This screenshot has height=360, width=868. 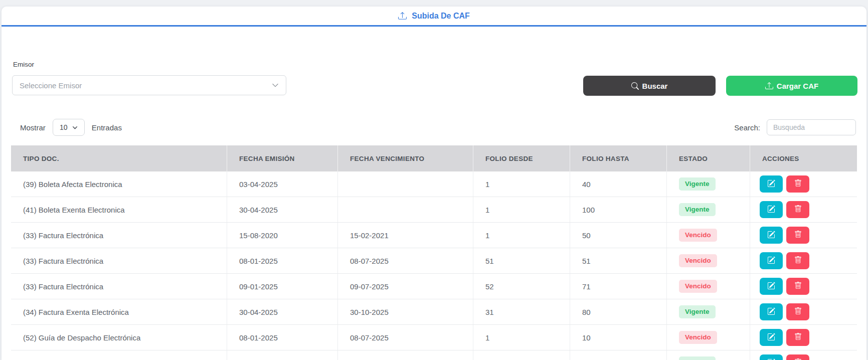 What do you see at coordinates (69, 127) in the screenshot?
I see `page-size-select: 10` at bounding box center [69, 127].